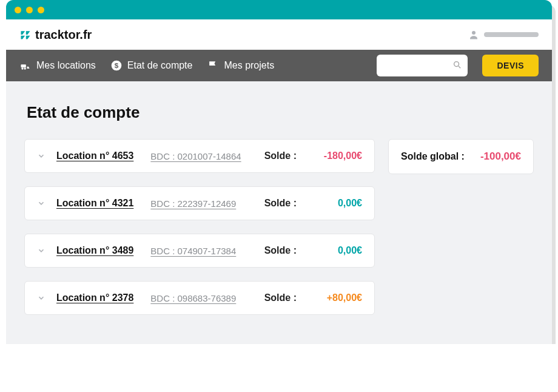  Describe the element at coordinates (511, 35) in the screenshot. I see `profile-placeholder` at that location.